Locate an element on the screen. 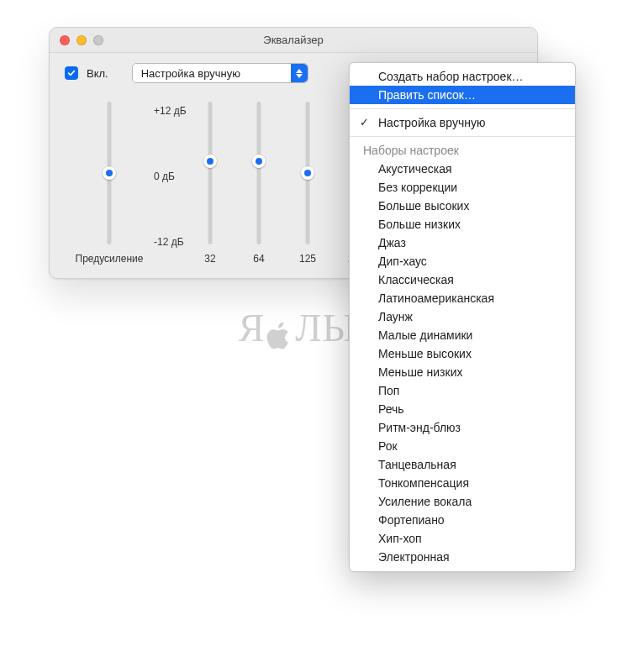 The height and width of the screenshot is (672, 622). menu-preset-14: Ритм-энд-блюз is located at coordinates (462, 428).